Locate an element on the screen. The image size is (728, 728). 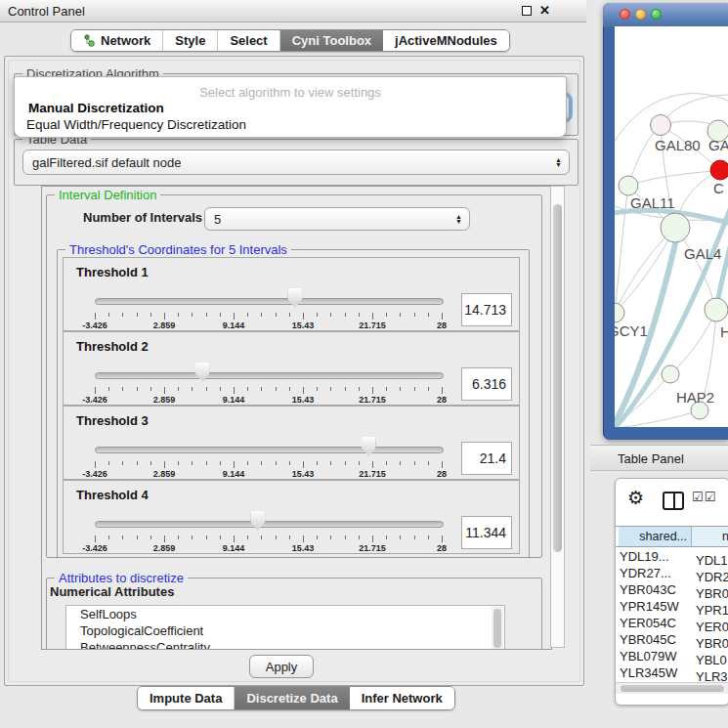
close-icon: ✕ is located at coordinates (545, 10).